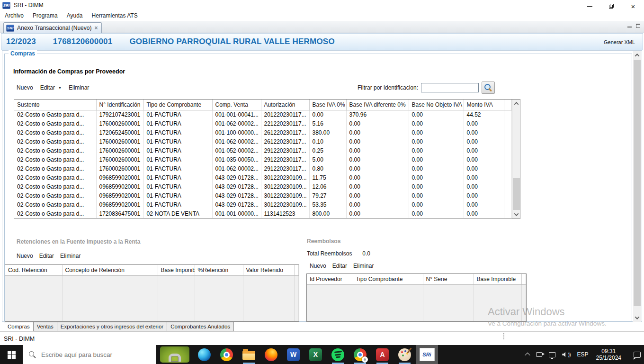 The image size is (644, 364). I want to click on column-header: Tipo de Comprobante, so click(178, 105).